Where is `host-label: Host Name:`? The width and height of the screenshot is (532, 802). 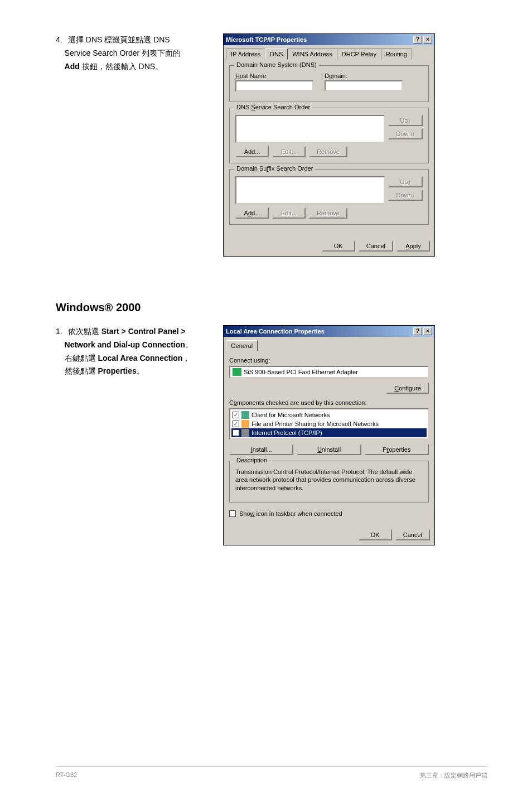
host-label: Host Name: is located at coordinates (274, 76).